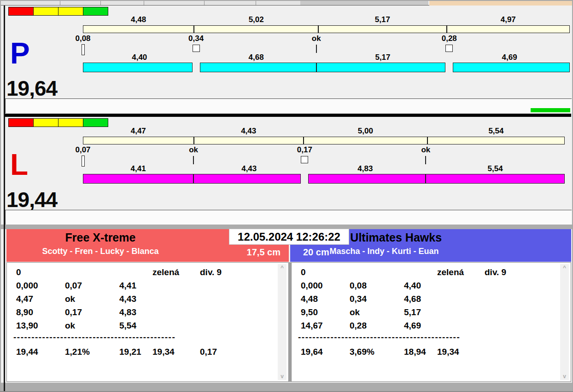  Describe the element at coordinates (310, 299) in the screenshot. I see `table-cell: 4,48` at that location.